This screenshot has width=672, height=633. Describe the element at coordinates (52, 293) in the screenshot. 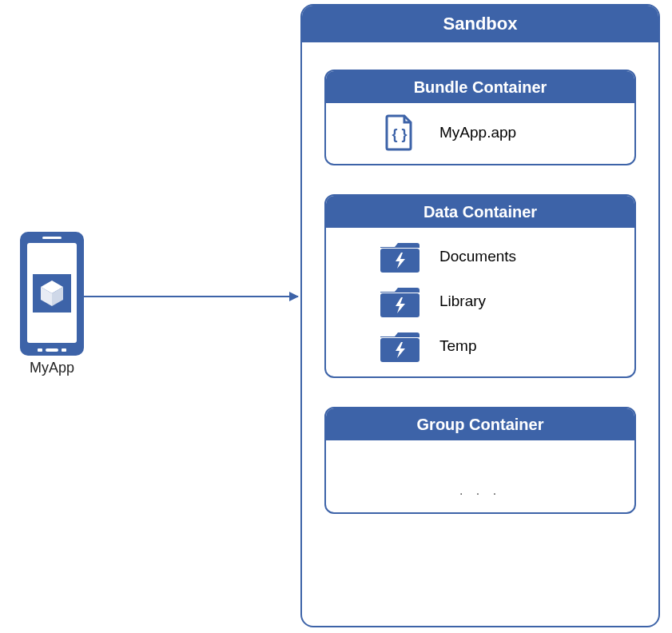

I see `phone-screen` at that location.